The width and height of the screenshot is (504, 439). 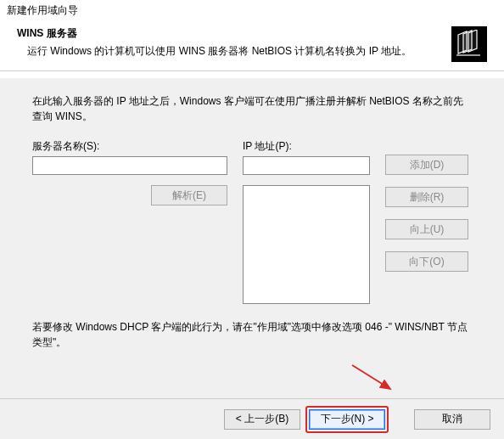 What do you see at coordinates (427, 197) in the screenshot?
I see `remove-button: 删除(R)` at bounding box center [427, 197].